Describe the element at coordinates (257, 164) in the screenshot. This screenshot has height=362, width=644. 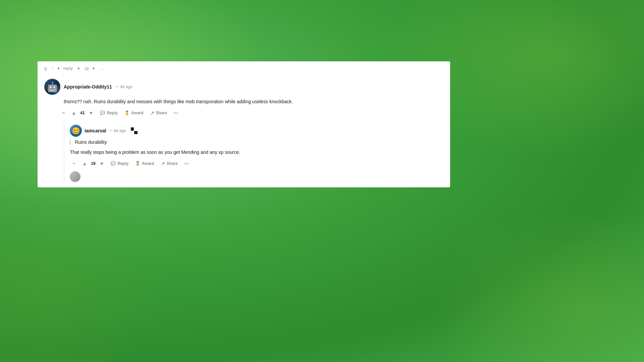
I see `reply-1-action-bar: 19 Reply Award` at that location.